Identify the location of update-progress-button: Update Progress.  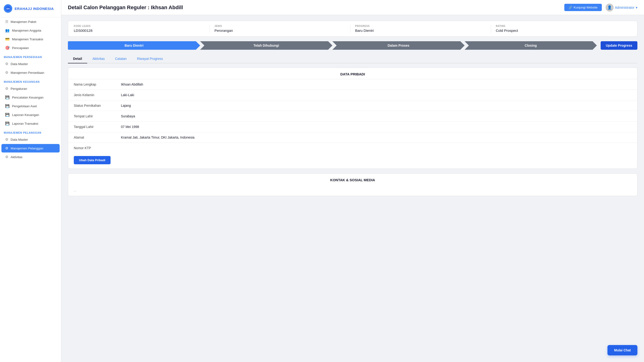
(619, 46).